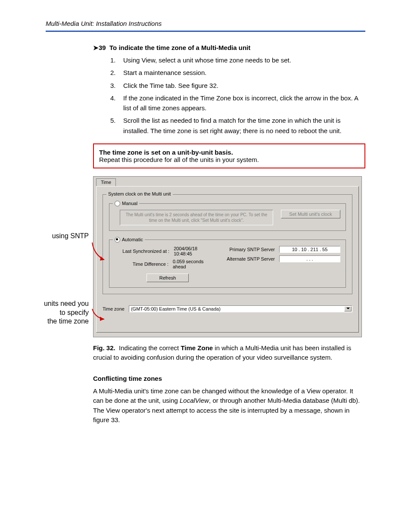  Describe the element at coordinates (180, 47) in the screenshot. I see `section-title: To indicate the time zone of a Multi-Med…` at that location.